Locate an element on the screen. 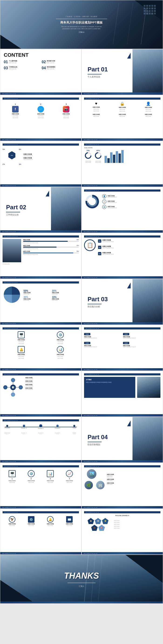  photo-label-3: 标题文本标题 标题文本标题 is located at coordinates (134, 484).